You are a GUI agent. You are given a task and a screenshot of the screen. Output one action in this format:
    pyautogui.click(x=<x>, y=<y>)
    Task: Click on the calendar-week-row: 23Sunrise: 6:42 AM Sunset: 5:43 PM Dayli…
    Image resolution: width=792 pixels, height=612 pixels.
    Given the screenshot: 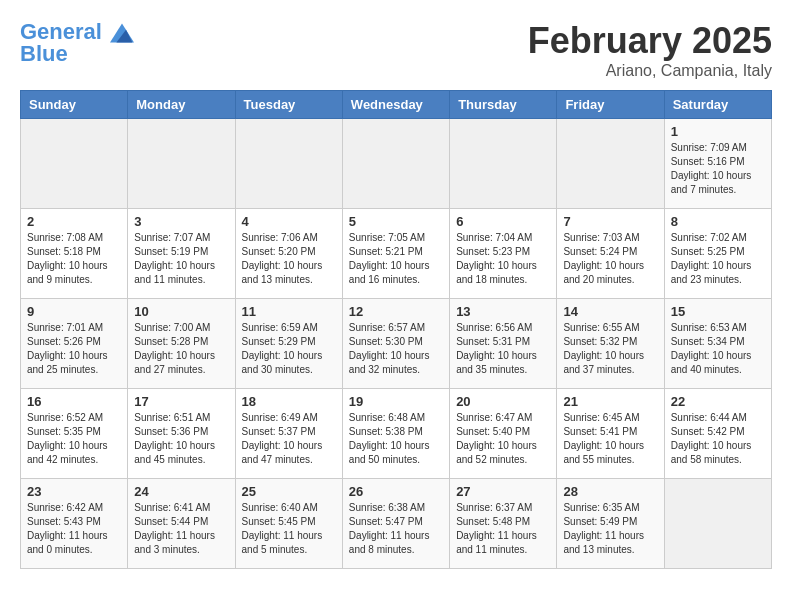 What is the action you would take?
    pyautogui.click(x=396, y=524)
    